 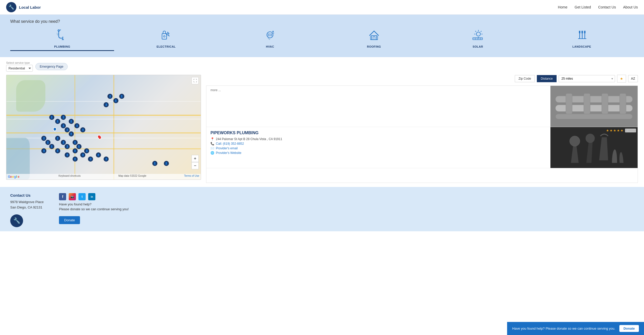 I want to click on hvac-label: HVAC, so click(x=270, y=47).